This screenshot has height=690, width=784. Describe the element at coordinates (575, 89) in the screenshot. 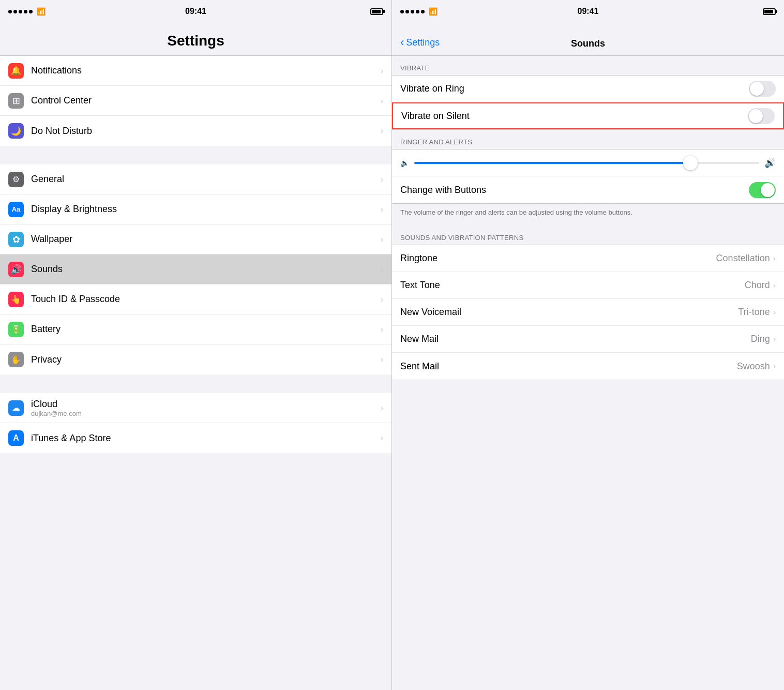

I see `vibrate-on-ring-label: Vibrate on Ring` at that location.